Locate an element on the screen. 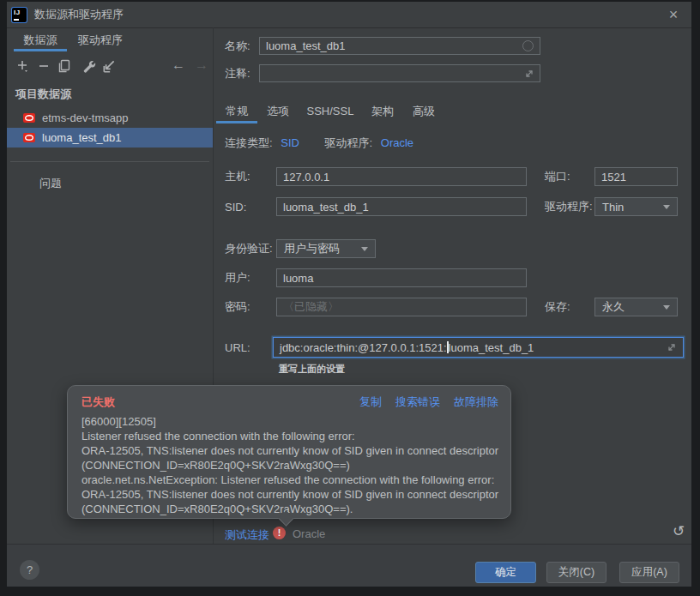  sid-label: SID: is located at coordinates (235, 207).